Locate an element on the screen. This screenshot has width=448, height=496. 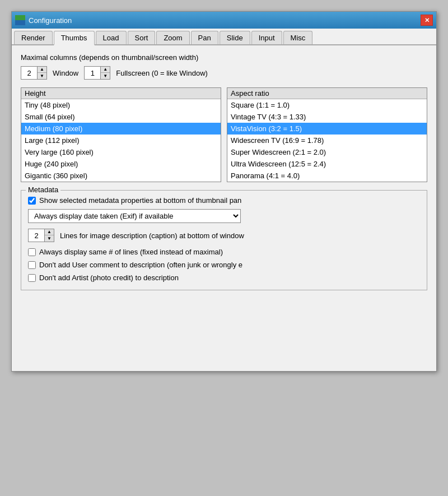
aspect-item-ultrawidescreen: Ultra Widescreen (12:5 = 2.4) is located at coordinates (327, 164).